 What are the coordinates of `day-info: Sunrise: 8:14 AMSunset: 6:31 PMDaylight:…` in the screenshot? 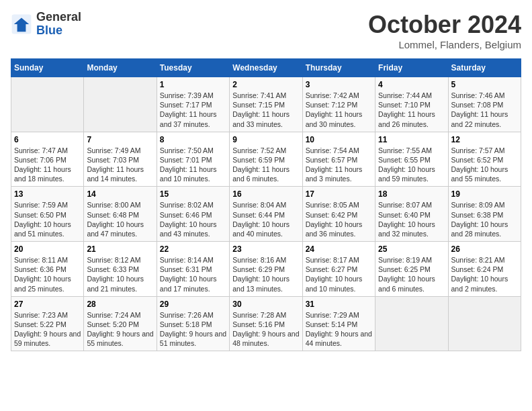 It's located at (193, 274).